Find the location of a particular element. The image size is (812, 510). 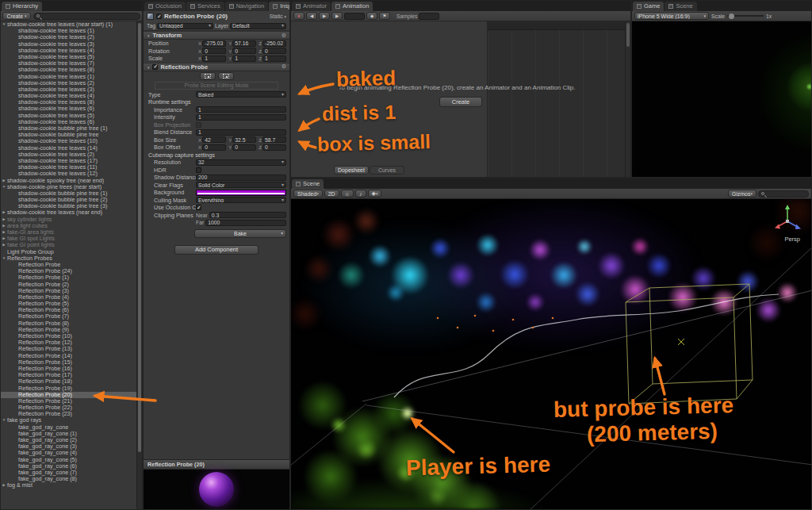

component-enabled-checkbox is located at coordinates (155, 67).